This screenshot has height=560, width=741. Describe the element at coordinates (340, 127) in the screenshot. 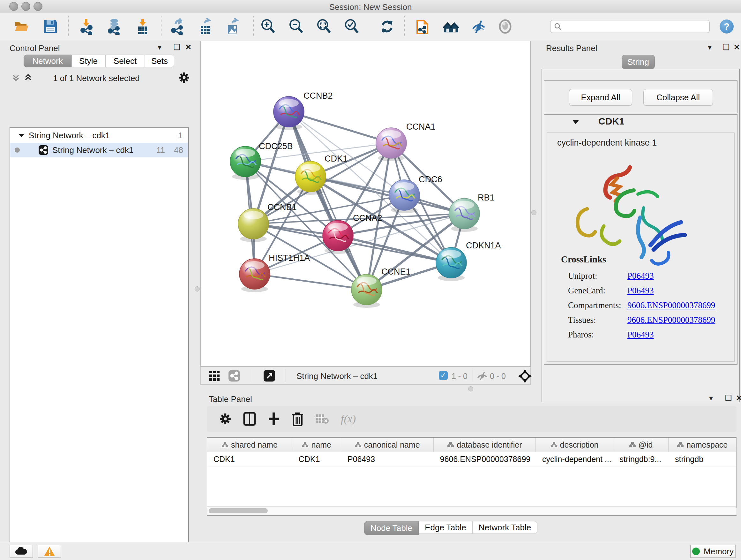

I see `network-edge-CCNB2-CCNA1` at that location.